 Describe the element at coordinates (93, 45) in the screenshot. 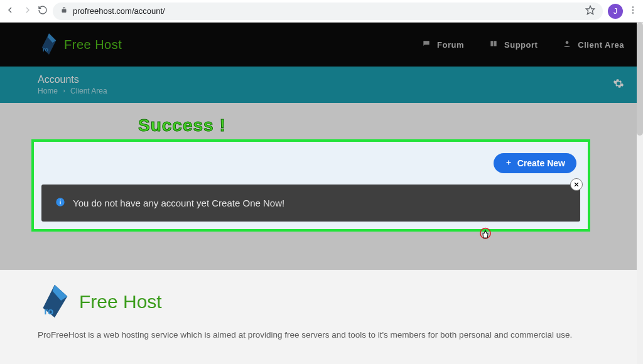

I see `brand-name: Free Host` at that location.